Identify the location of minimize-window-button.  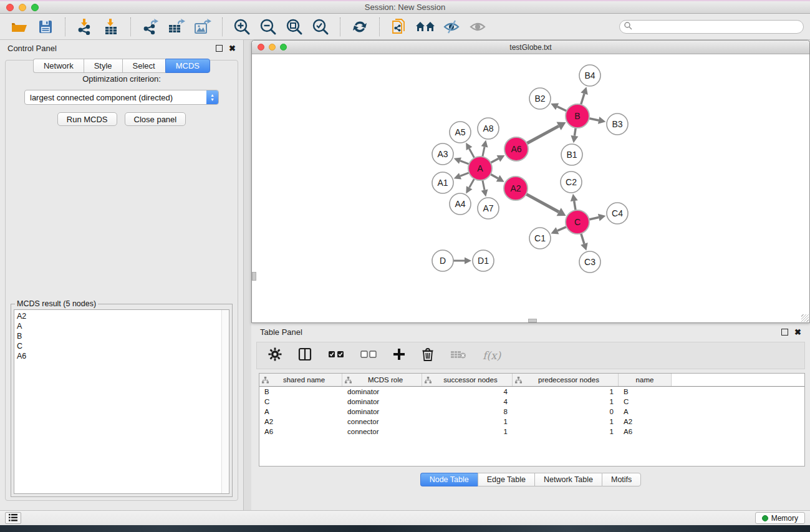
(22, 7).